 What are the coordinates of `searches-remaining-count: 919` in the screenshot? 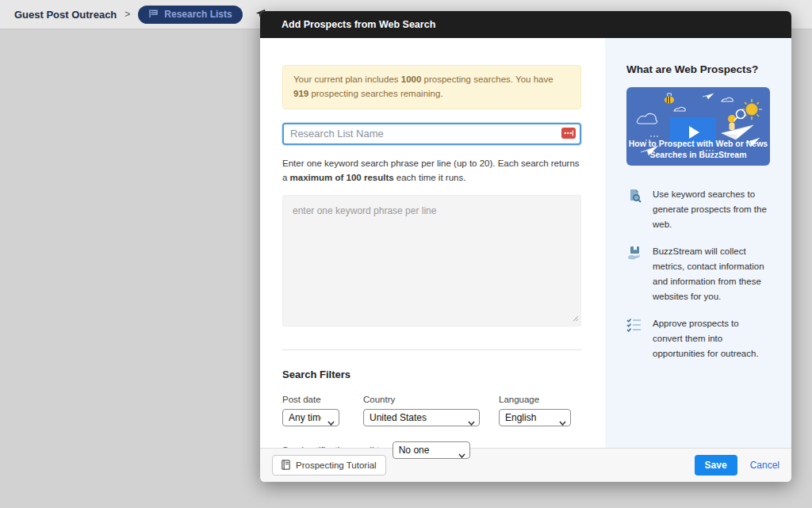 It's located at (301, 94).